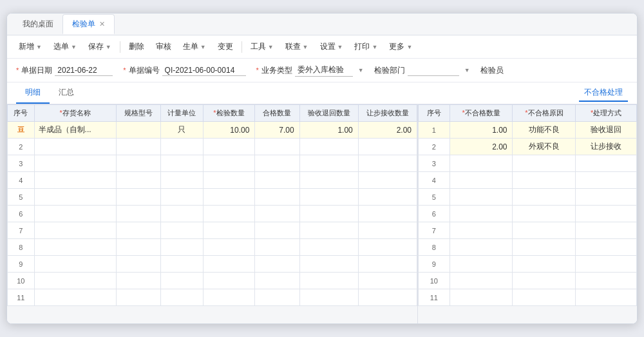 The width and height of the screenshot is (644, 337). I want to click on left-accept-qty-1: 2.00, so click(388, 130).